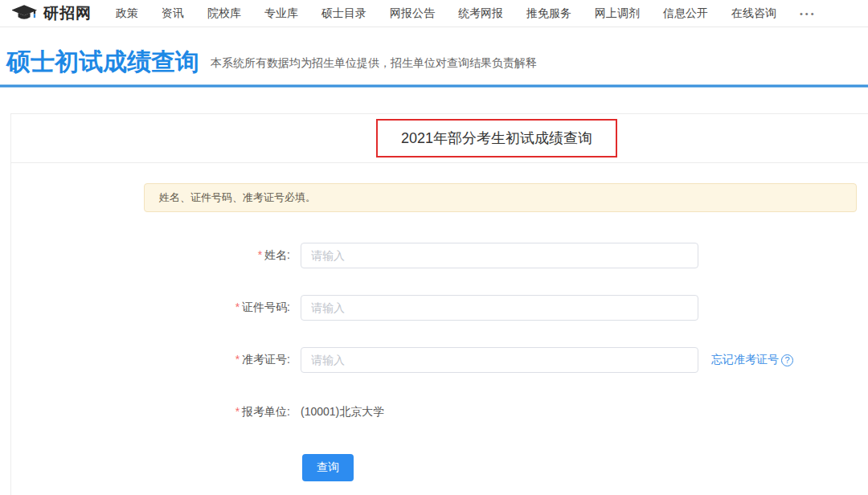 This screenshot has width=868, height=495. I want to click on page-header: 硕士初试成绩查询 本系统所有数据均为招生单位提供，招生单位对查询结果负责解释, so click(434, 56).